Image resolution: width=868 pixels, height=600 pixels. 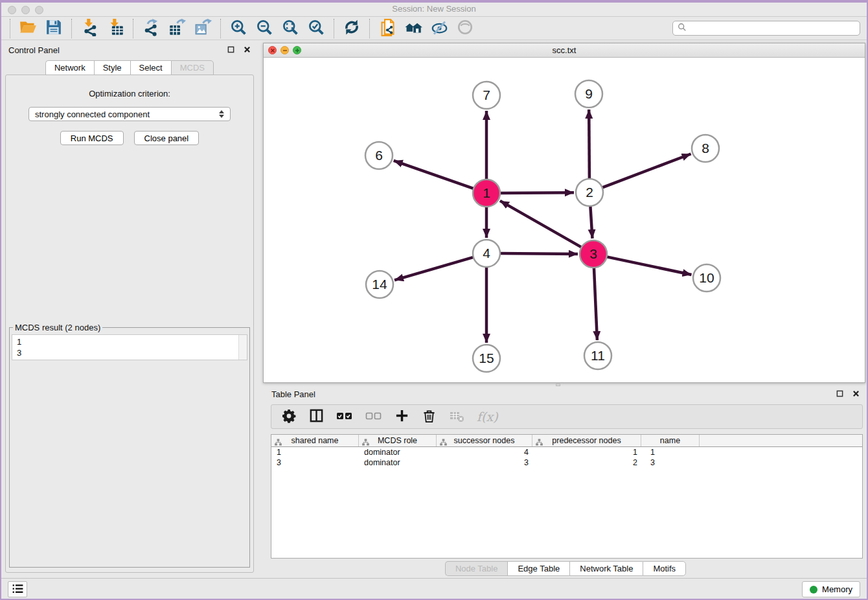 I want to click on close-panel-icon, so click(x=247, y=51).